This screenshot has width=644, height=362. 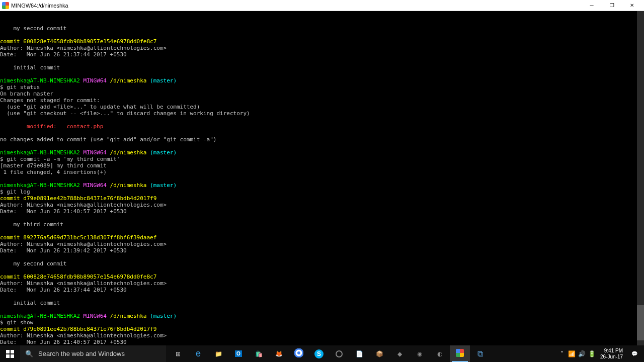 I want to click on taskbar: 🔍 Search the web and Windows ⊞ e 📁 O 🛍️ …, so click(x=322, y=354).